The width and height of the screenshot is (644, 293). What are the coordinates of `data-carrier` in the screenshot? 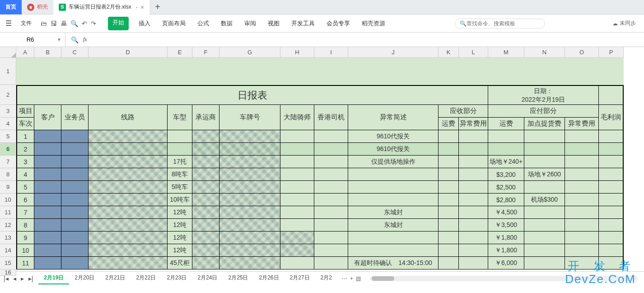 It's located at (206, 175).